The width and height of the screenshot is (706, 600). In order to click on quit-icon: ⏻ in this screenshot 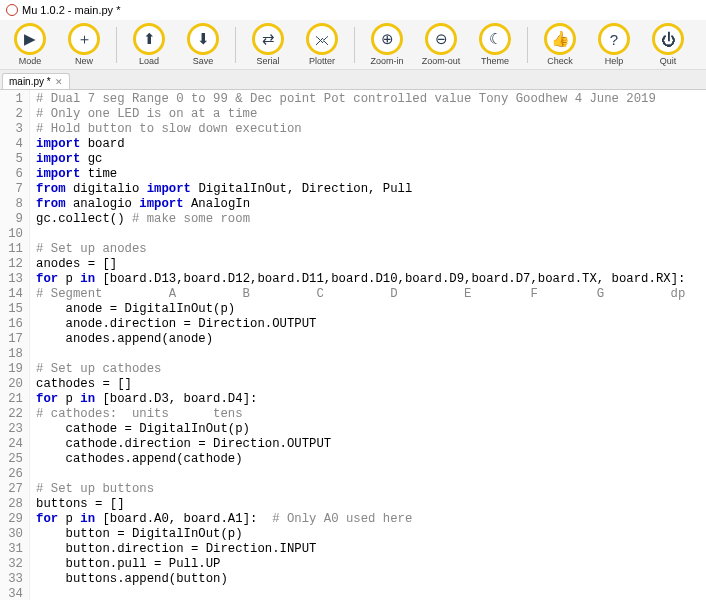, I will do `click(668, 39)`.